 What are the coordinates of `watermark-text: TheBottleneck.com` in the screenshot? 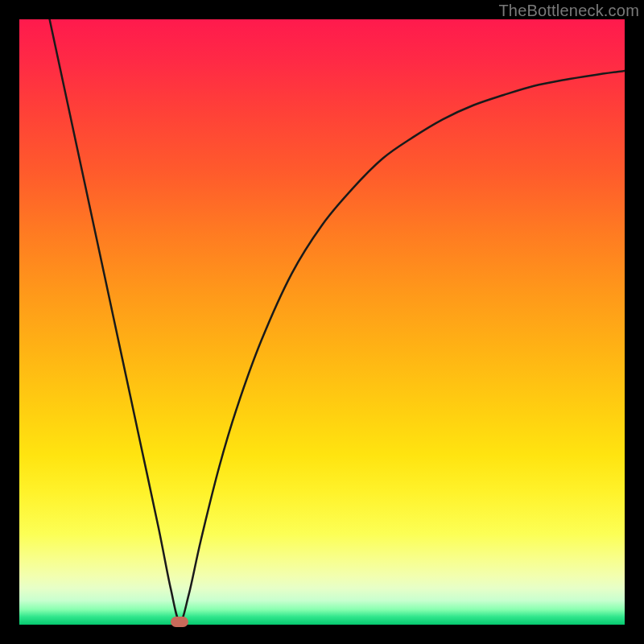 It's located at (568, 11).